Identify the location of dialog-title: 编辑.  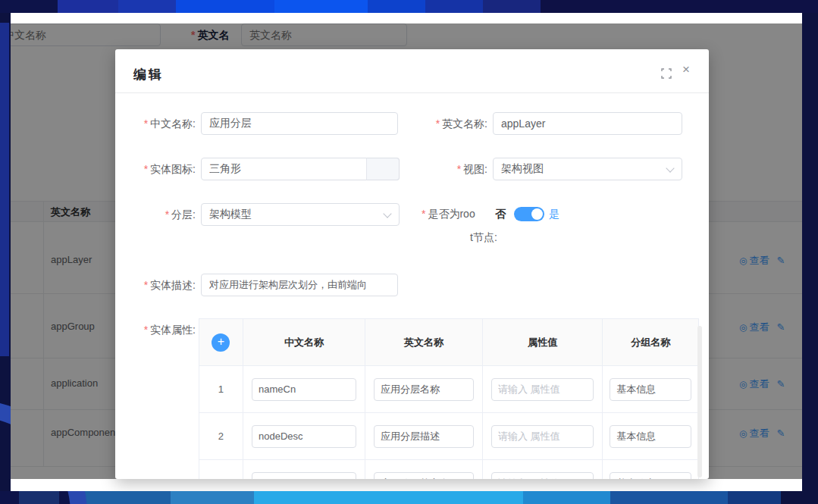
(149, 74).